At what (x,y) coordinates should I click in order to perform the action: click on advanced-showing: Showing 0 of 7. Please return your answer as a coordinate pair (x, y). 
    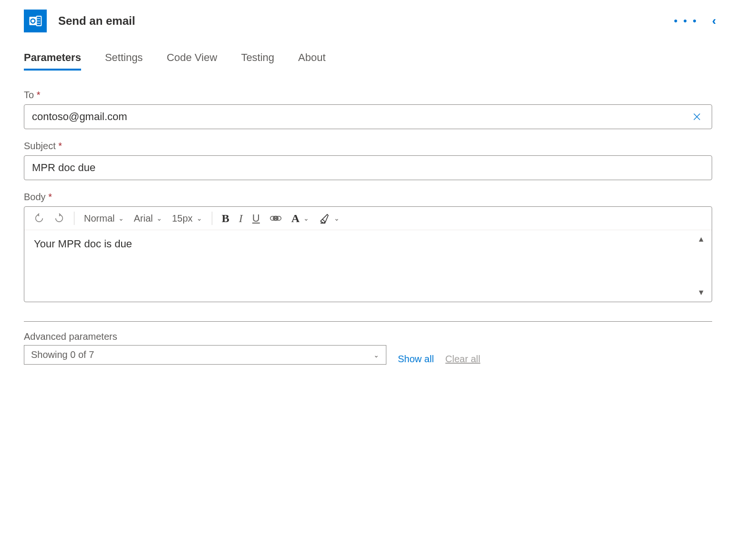
    Looking at the image, I should click on (62, 355).